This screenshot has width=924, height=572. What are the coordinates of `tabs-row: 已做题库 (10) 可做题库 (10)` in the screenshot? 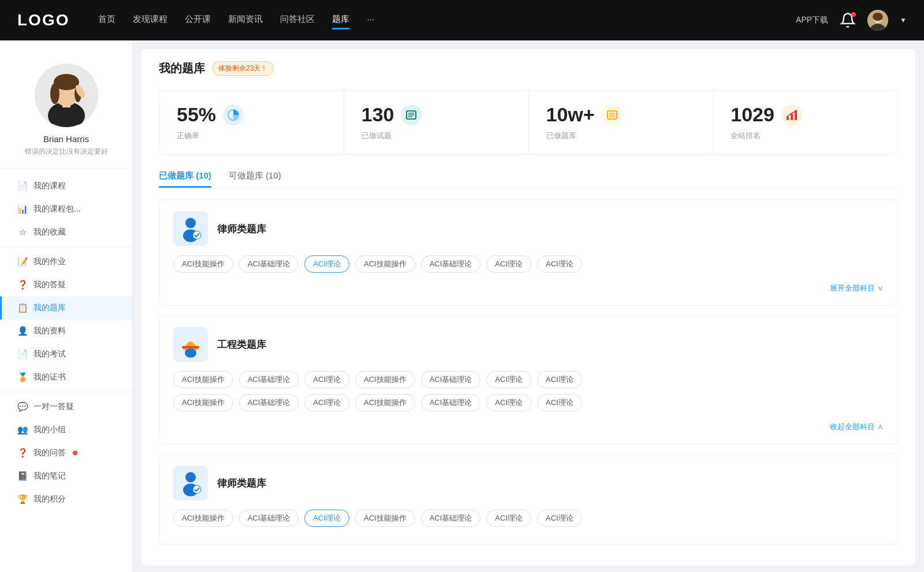 It's located at (528, 179).